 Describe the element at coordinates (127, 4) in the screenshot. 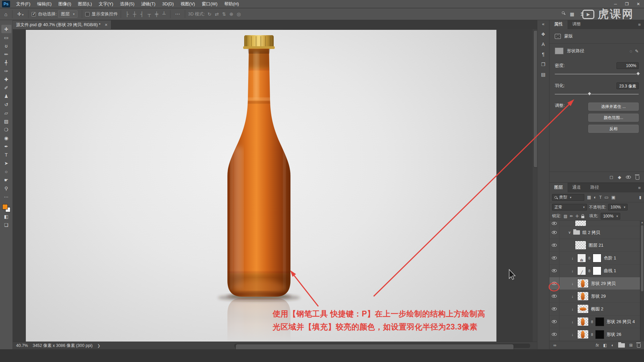

I see `menu-select: 选择(S)` at that location.